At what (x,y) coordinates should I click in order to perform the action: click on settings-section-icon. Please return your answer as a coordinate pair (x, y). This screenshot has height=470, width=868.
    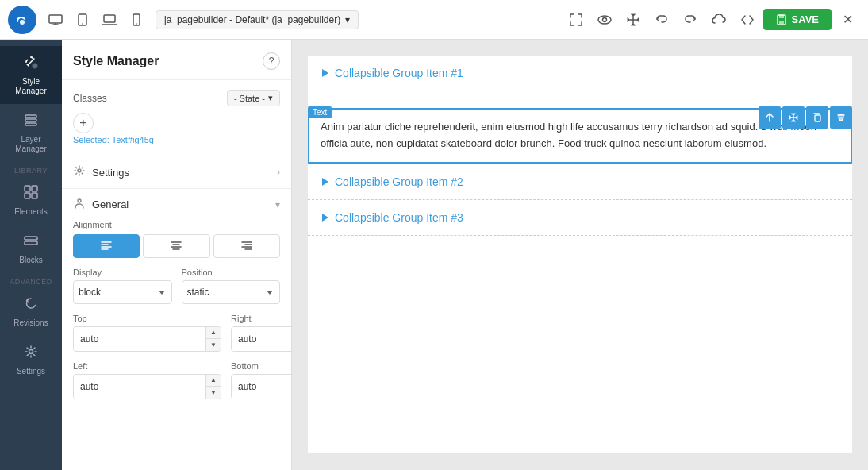
    Looking at the image, I should click on (79, 172).